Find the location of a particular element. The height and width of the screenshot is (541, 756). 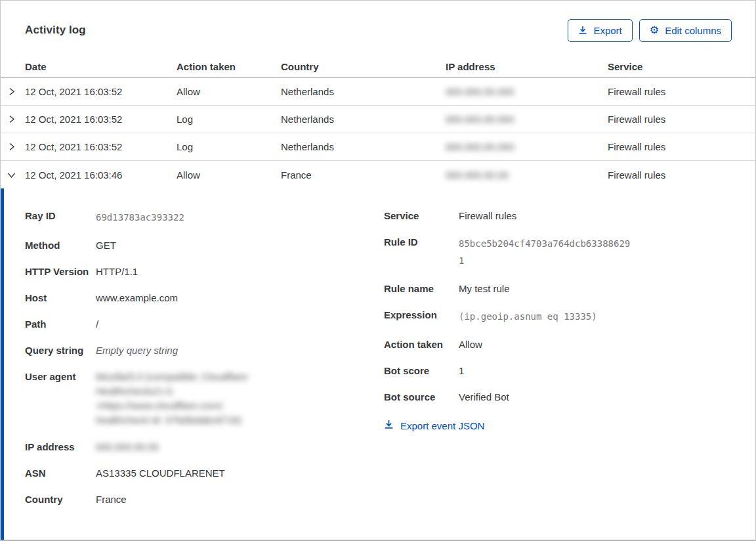

table-row: 12 Oct, 2021 16:03:52 Allow Netherlands … is located at coordinates (378, 92).